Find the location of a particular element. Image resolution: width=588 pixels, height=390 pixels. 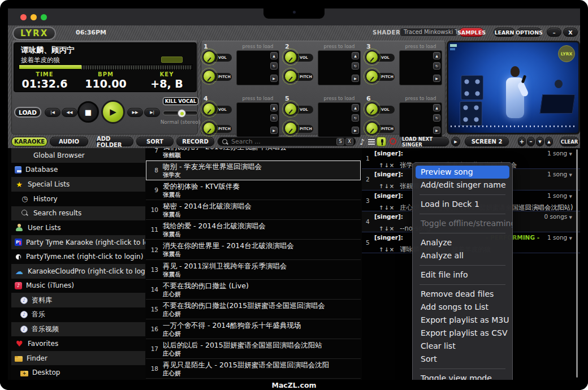

sidebar-item: + Desktop is located at coordinates (78, 372).